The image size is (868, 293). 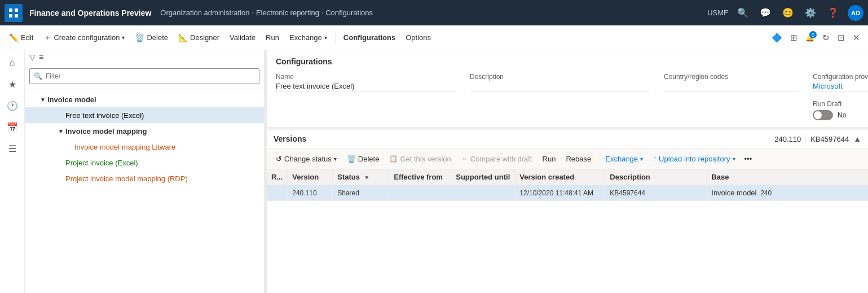 What do you see at coordinates (840, 87) in the screenshot?
I see `field-provider-value: Microsoft` at bounding box center [840, 87].